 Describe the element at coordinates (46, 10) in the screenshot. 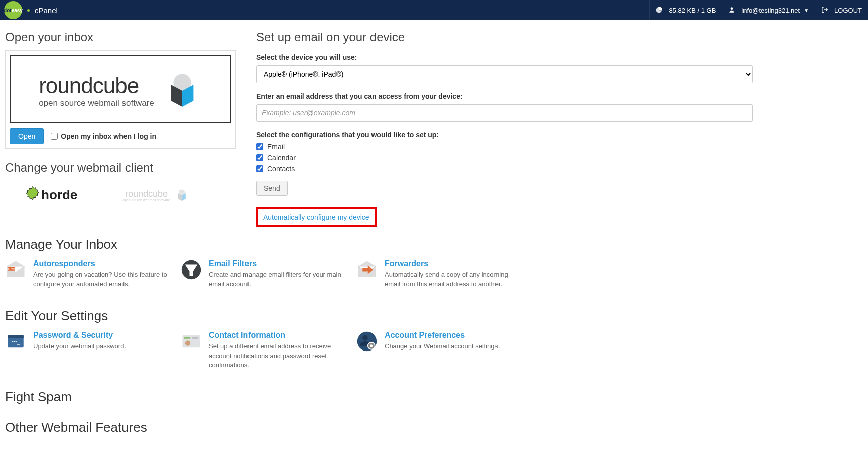

I see `brand-name: cPanel` at that location.